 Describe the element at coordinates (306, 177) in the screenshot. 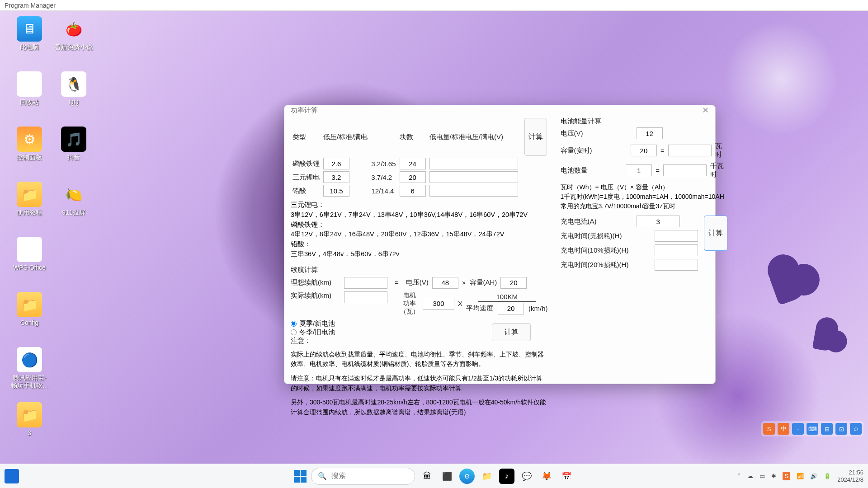

I see `battery-type-label: 三元锂电` at that location.